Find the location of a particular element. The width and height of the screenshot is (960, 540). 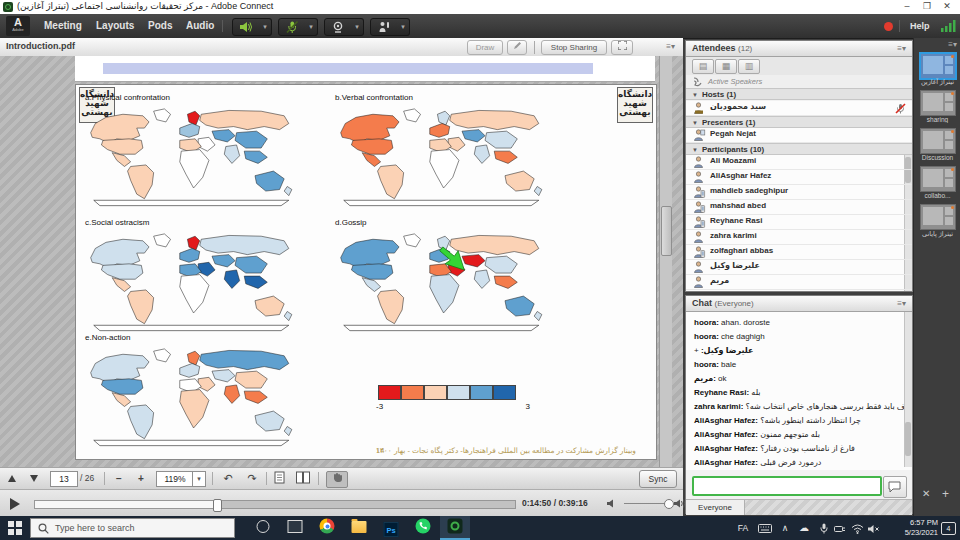

tray-language: FA is located at coordinates (743, 528).